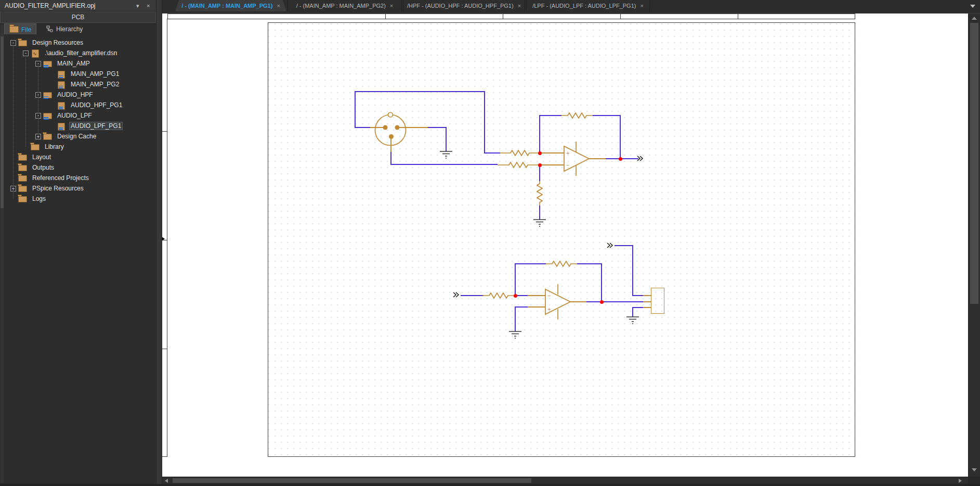 This screenshot has width=980, height=486. What do you see at coordinates (78, 168) in the screenshot?
I see `tree-item: Outputs` at bounding box center [78, 168].